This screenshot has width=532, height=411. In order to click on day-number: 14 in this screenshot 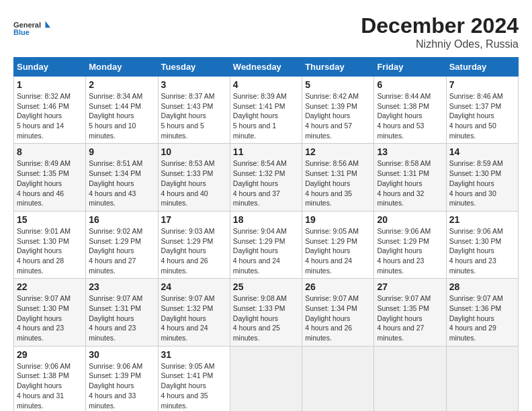, I will do `click(482, 152)`.